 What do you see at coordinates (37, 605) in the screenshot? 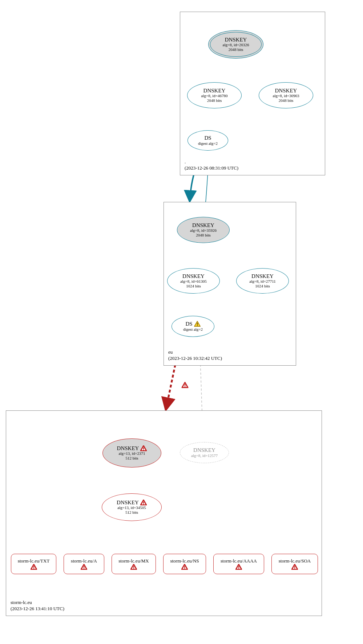
I see `zone-storm-label: storm-lc.eu (2023-12-26 13:41:10 UTC)` at bounding box center [37, 605].